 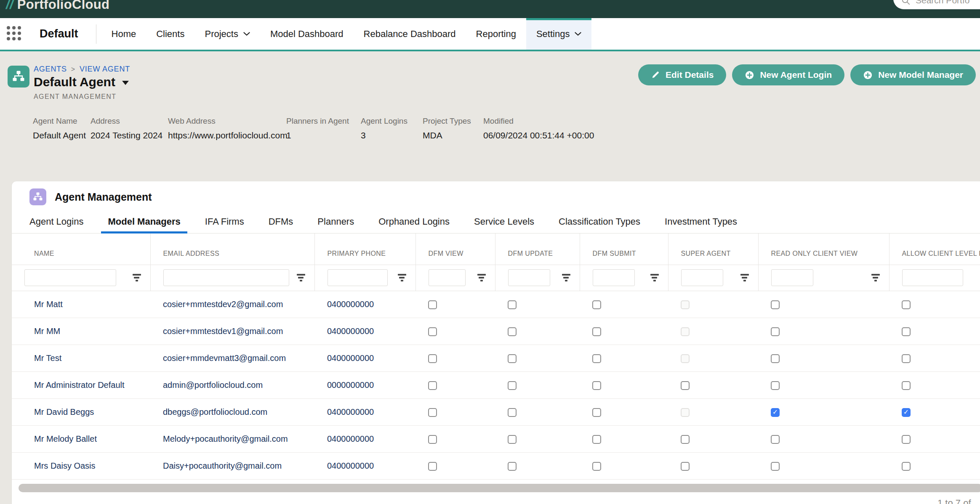 I want to click on new-agent-login-button: New Agent Login, so click(x=788, y=75).